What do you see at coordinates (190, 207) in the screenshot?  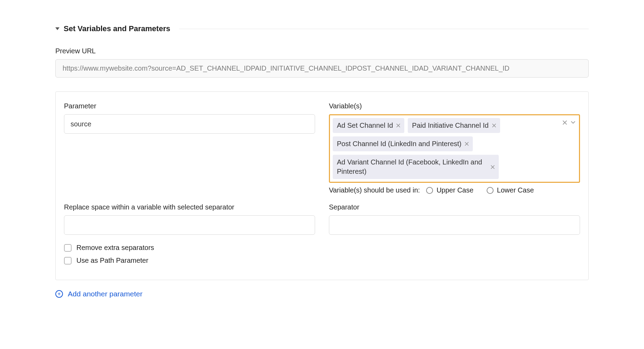 I see `replace-space-label: Replace space within a variable with sel…` at bounding box center [190, 207].